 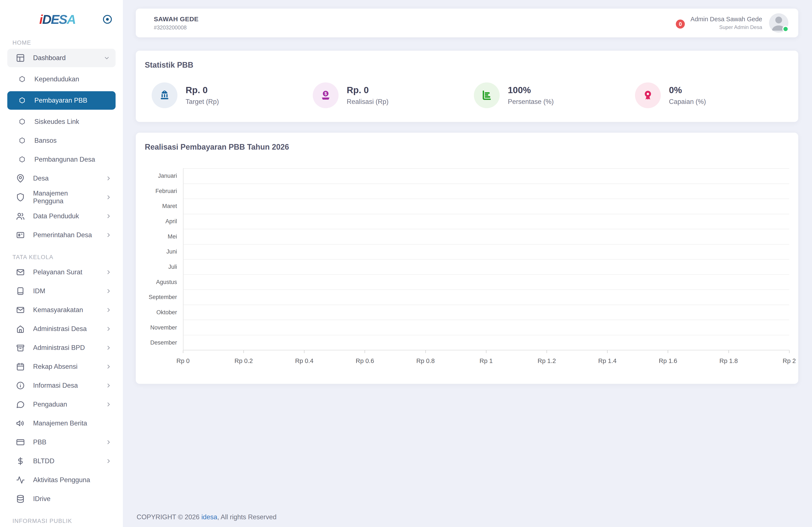 I want to click on chart-row-juni, so click(x=487, y=252).